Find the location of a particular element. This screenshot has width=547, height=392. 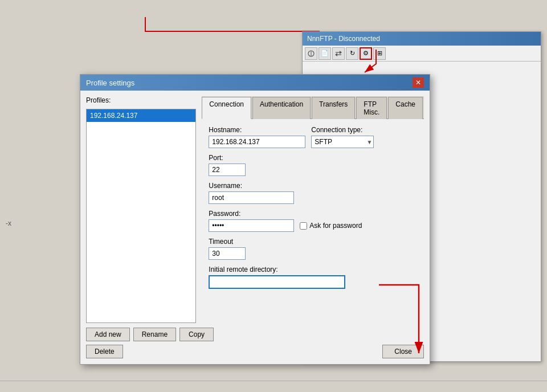

hostname-group: Hostname: is located at coordinates (257, 137).